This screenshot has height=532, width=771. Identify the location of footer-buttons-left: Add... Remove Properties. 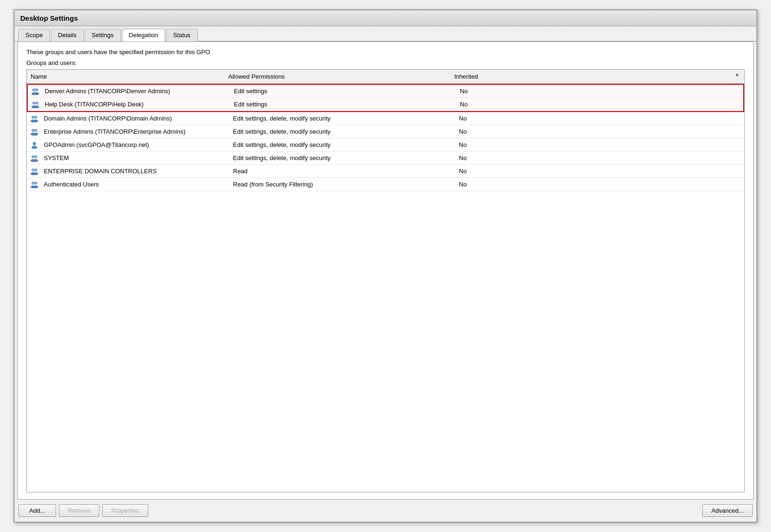
(83, 510).